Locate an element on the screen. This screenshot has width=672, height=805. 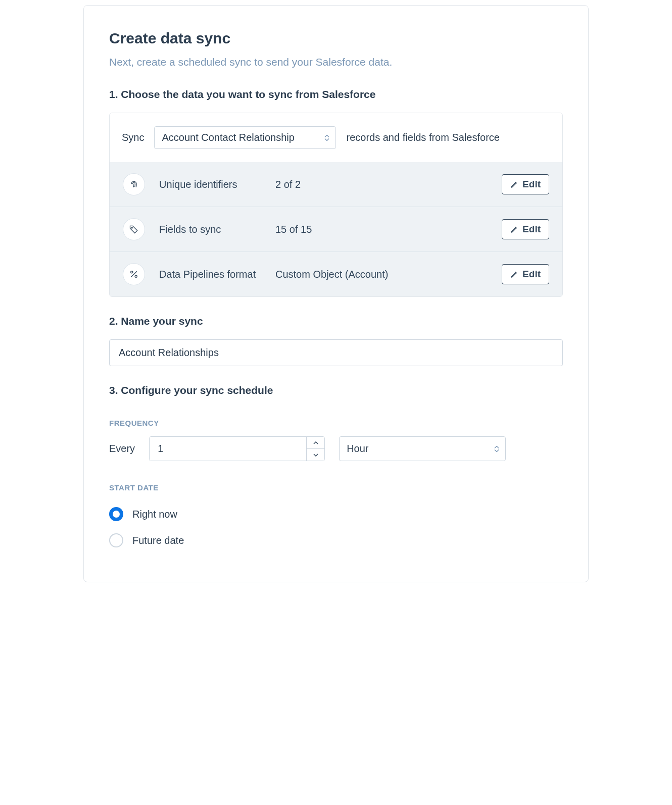
edit-uid-button: Edit is located at coordinates (525, 184).